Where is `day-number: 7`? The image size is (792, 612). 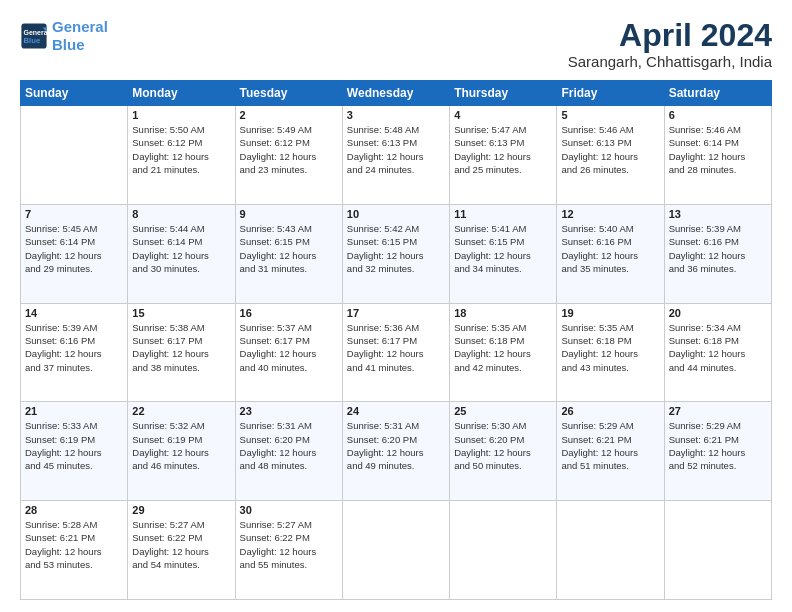 day-number: 7 is located at coordinates (74, 214).